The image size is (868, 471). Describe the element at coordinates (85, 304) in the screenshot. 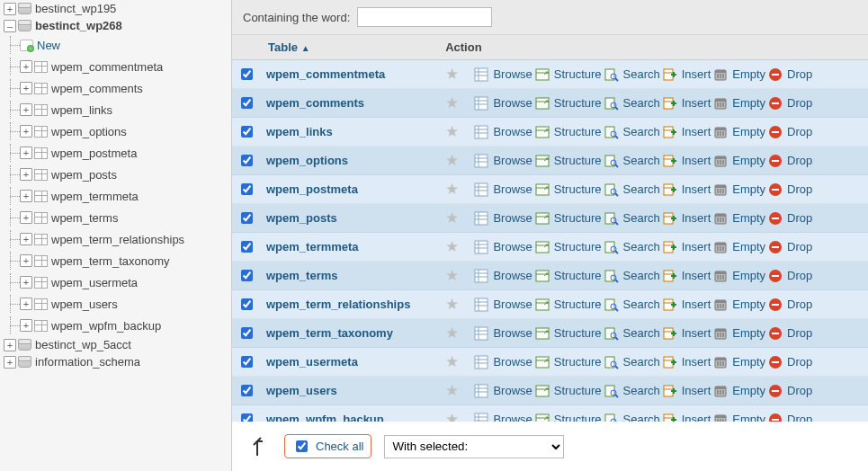

I see `tree-table-label: wpem_users` at that location.